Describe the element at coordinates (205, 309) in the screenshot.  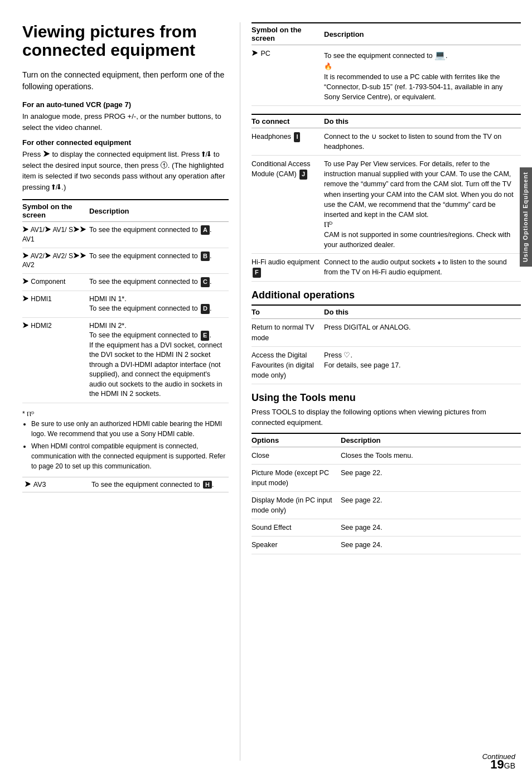
I see `badge-D: D` at that location.